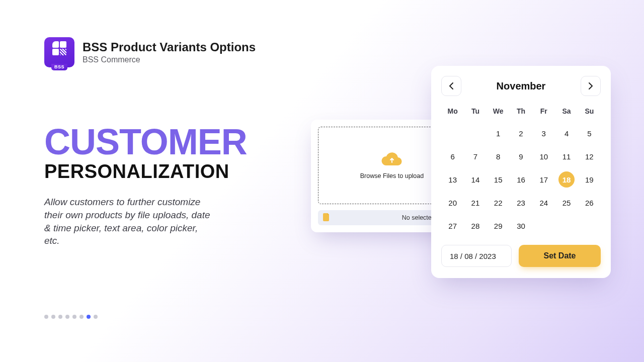 The width and height of the screenshot is (644, 362). What do you see at coordinates (567, 113) in the screenshot?
I see `calendar-dow: Sa` at bounding box center [567, 113].